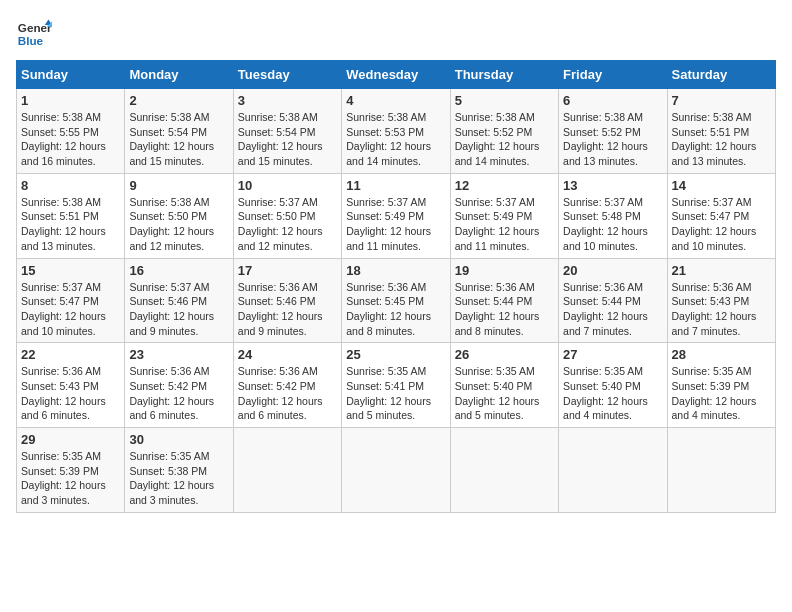 The height and width of the screenshot is (612, 792). I want to click on calendar-week-row: 8 Sunrise: 5:38 AMSunset: 5:51 PMDayligh…, so click(396, 216).